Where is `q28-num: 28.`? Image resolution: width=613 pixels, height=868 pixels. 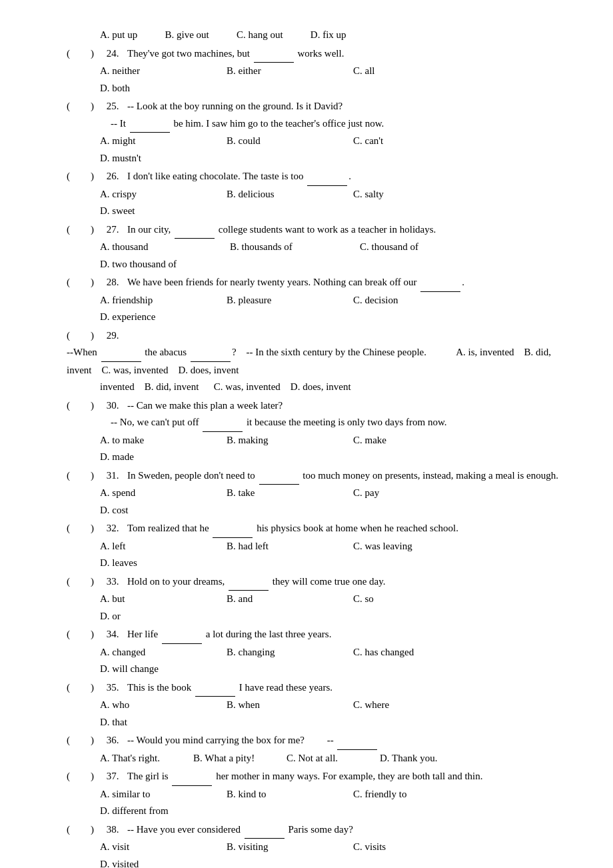 q28-num: 28. is located at coordinates (116, 283).